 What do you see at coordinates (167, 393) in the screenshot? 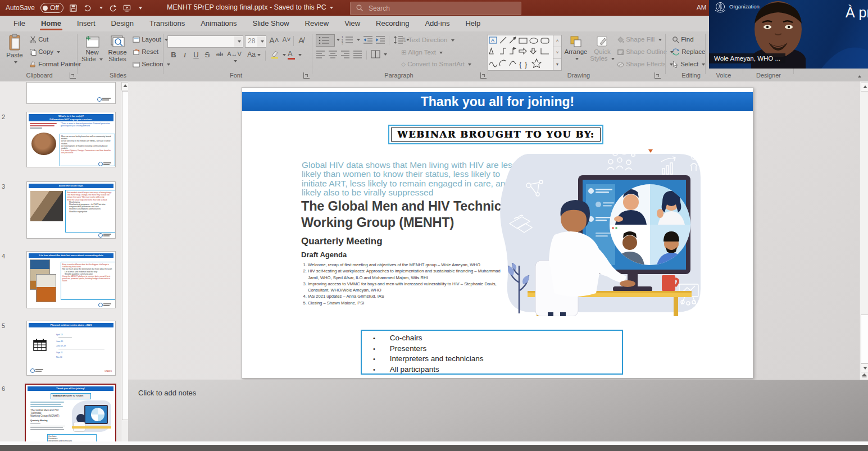
I see `notes-placeholder: Click to add notes` at bounding box center [167, 393].